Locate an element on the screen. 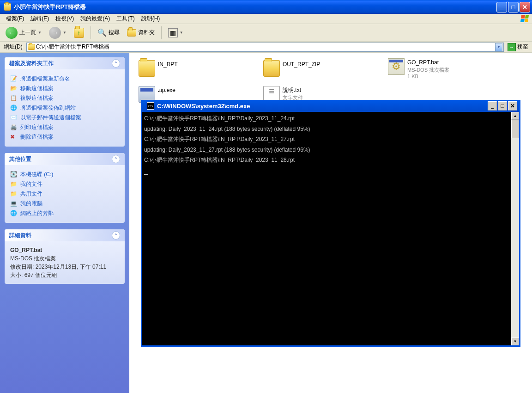 This screenshot has height=393, width=532. details-modified: 修改日期: 2023年12月13日, 下午 07:11 is located at coordinates (65, 267).